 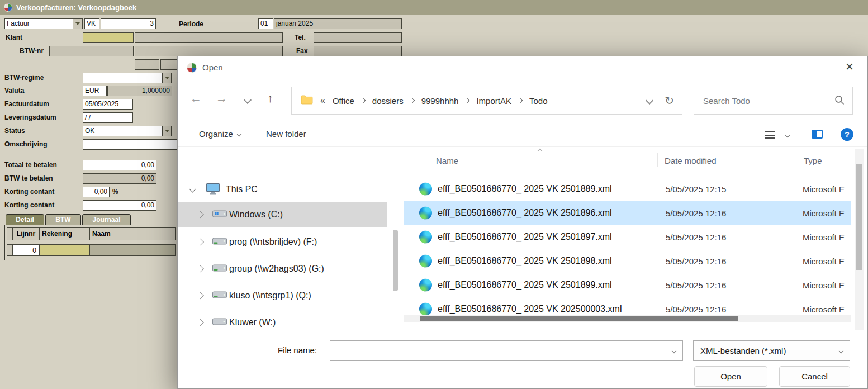 What do you see at coordinates (26, 250) in the screenshot?
I see `grid-cell-lijnnr: 0` at bounding box center [26, 250].